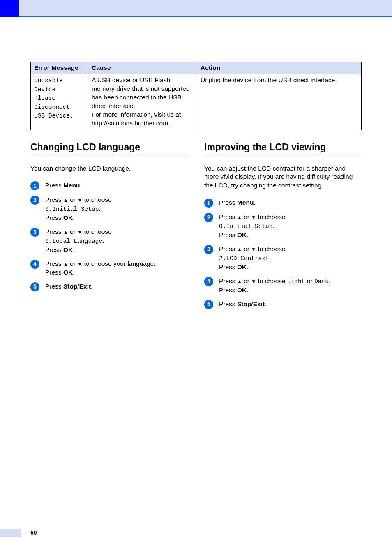 This screenshot has width=392, height=554. I want to click on cause-period: ., so click(169, 123).